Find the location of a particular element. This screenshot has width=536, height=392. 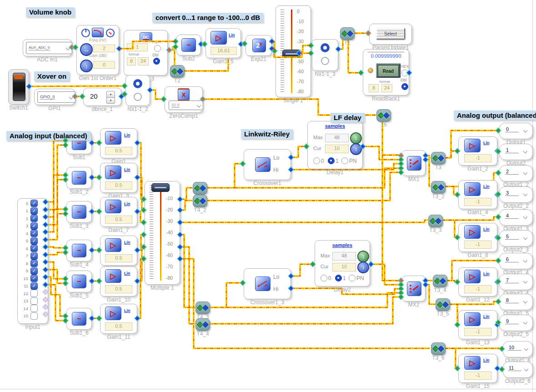

junction-t4-2: T4_2 is located at coordinates (200, 201).